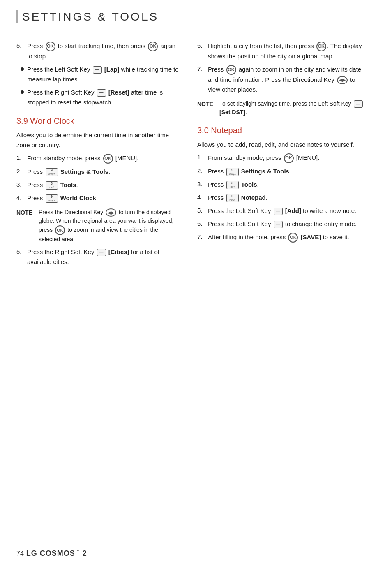  Describe the element at coordinates (52, 199) in the screenshot. I see `num-key-9-wc: 9wxyz` at that location.